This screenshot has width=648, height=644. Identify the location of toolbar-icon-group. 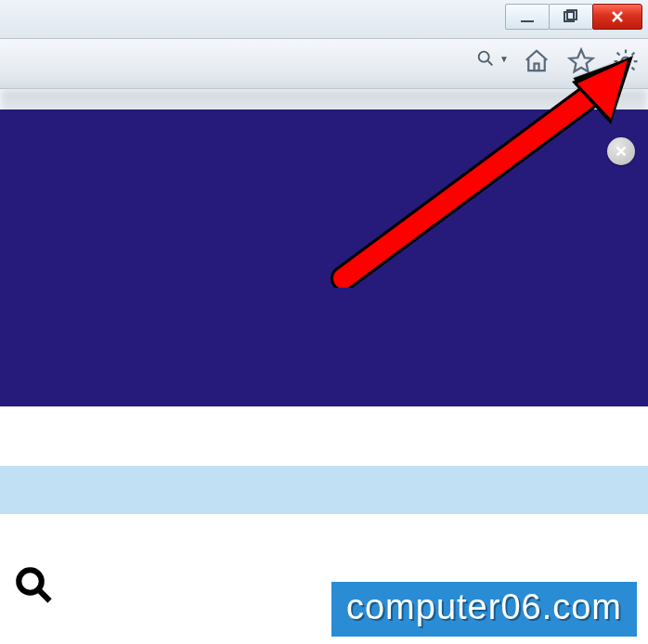
(581, 61).